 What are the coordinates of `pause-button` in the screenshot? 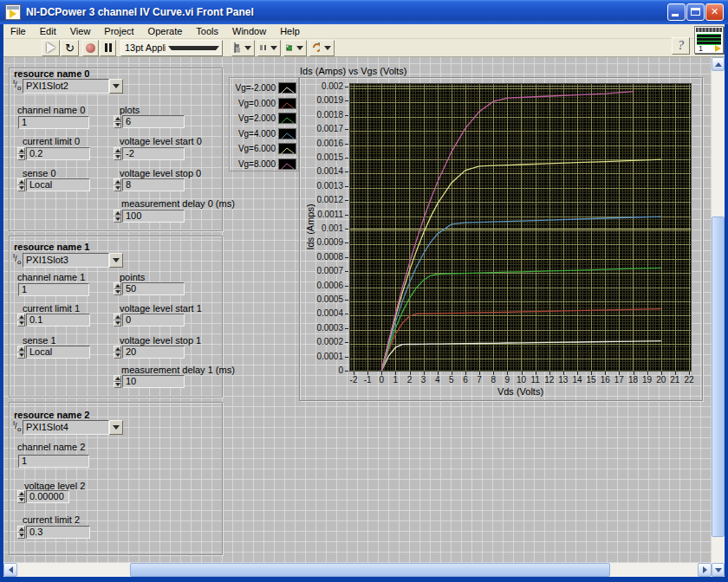 It's located at (107, 48).